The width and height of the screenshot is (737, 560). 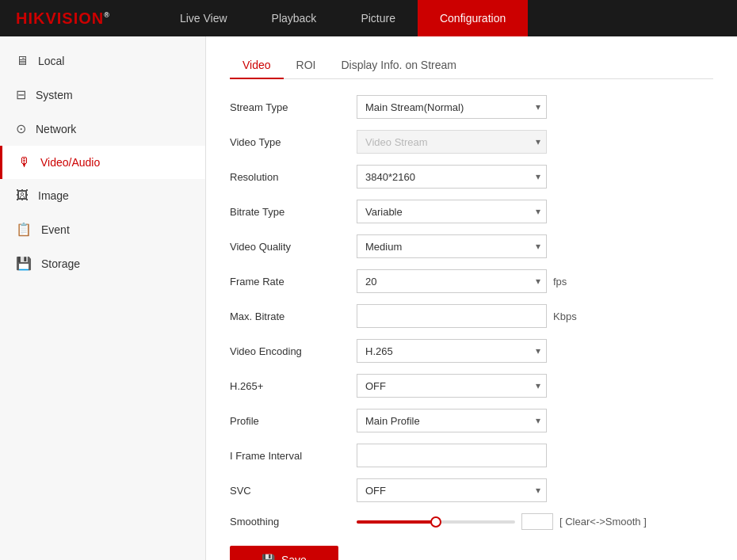 I want to click on sidebar-label-system: System, so click(x=54, y=95).